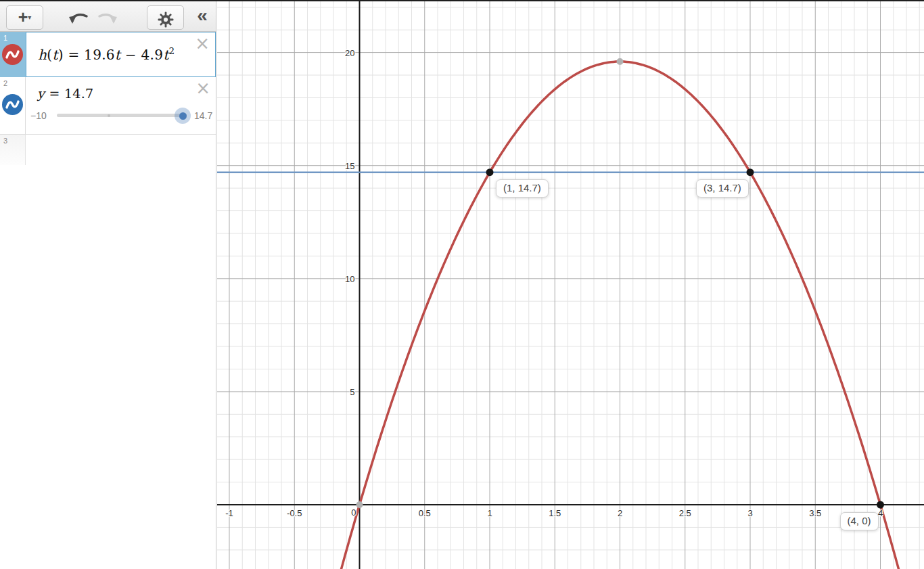 This screenshot has height=569, width=924. What do you see at coordinates (65, 93) in the screenshot?
I see `expression-2-equation: y = 14.7` at bounding box center [65, 93].